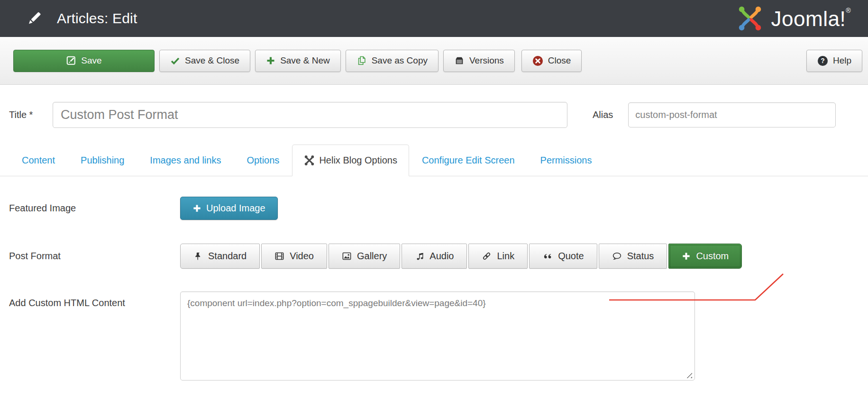  What do you see at coordinates (603, 115) in the screenshot?
I see `alias-label: Alias` at bounding box center [603, 115].